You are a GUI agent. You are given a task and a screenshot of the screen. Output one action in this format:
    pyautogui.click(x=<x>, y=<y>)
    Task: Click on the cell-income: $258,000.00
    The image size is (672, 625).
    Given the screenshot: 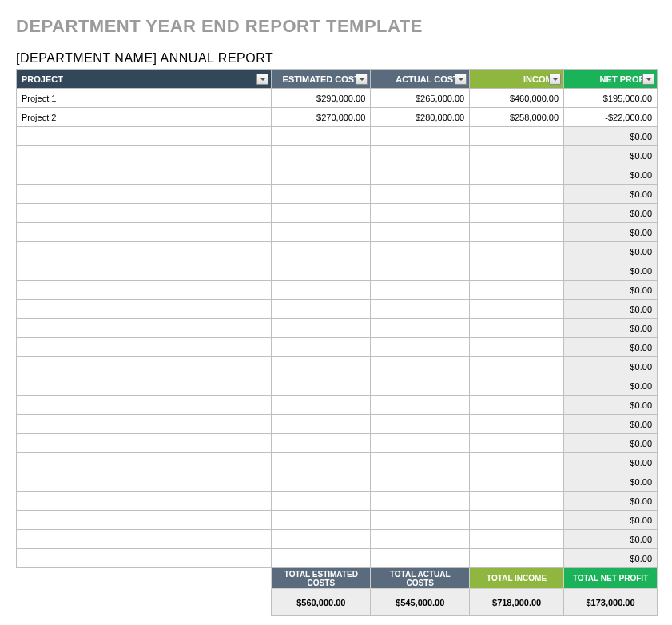 What is the action you would take?
    pyautogui.click(x=517, y=117)
    